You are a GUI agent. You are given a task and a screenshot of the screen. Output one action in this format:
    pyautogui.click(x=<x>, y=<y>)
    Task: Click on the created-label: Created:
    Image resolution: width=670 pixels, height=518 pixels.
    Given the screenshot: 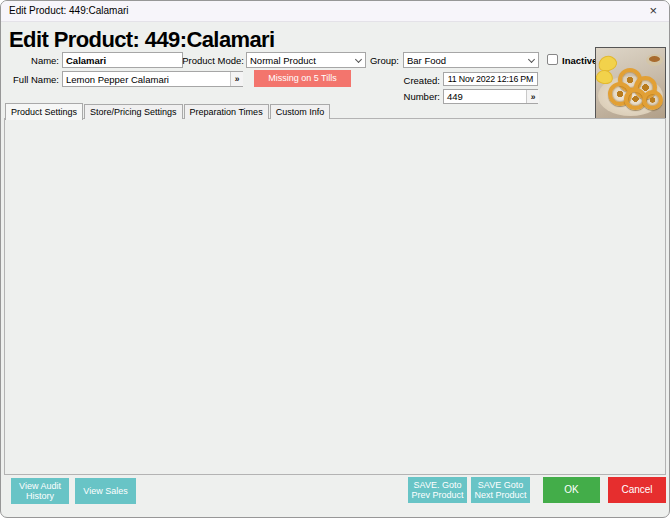 What is the action you would take?
    pyautogui.click(x=420, y=80)
    